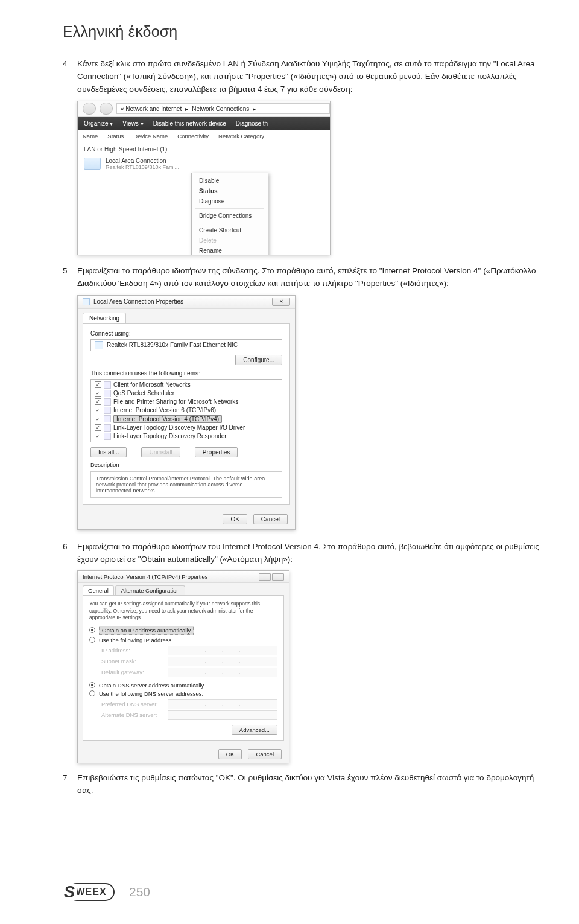  I want to click on list-item: ✓Link-Layer Topology Discovery Mapper I/…, so click(186, 428).